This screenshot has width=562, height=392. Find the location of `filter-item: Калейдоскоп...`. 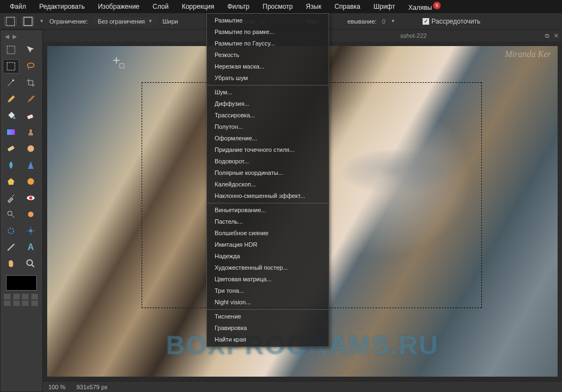

filter-item: Калейдоскоп... is located at coordinates (268, 184).